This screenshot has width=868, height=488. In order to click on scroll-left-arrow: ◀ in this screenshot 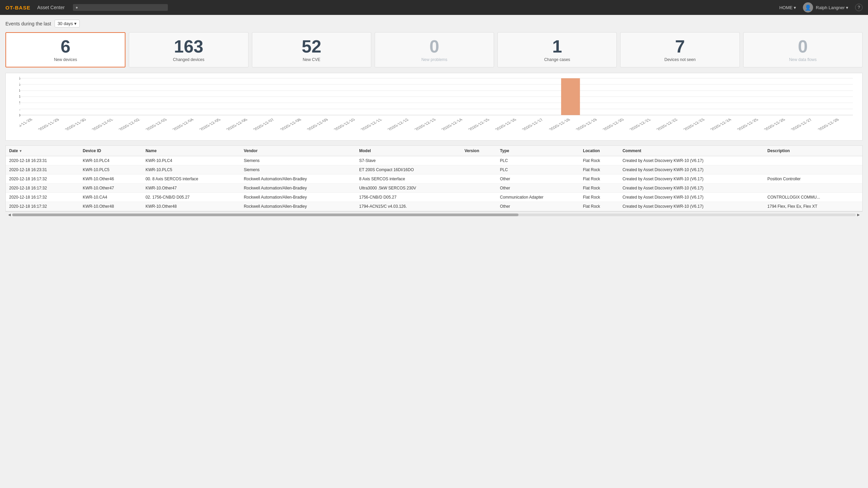, I will do `click(9, 215)`.